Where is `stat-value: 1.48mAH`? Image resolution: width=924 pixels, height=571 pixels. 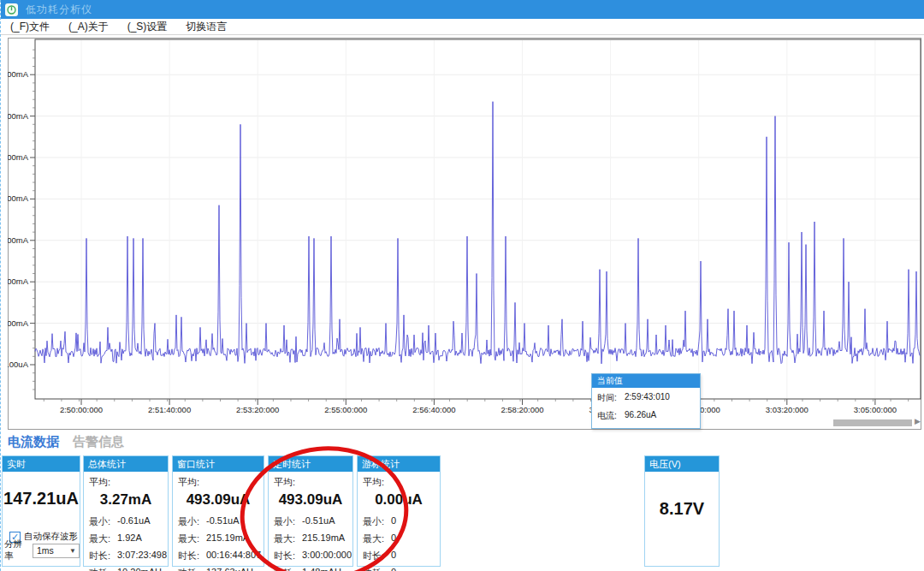 stat-value: 1.48mAH is located at coordinates (322, 568).